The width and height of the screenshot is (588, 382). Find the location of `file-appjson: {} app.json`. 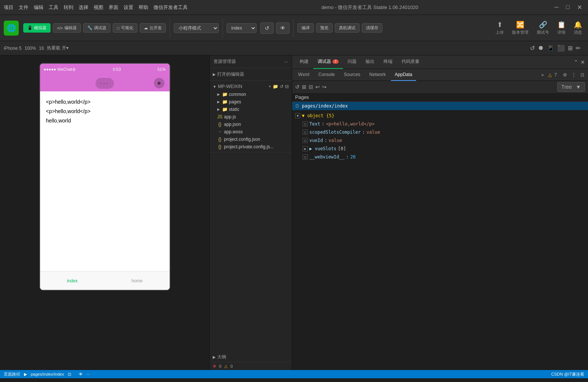

file-appjson: {} app.json is located at coordinates (251, 124).